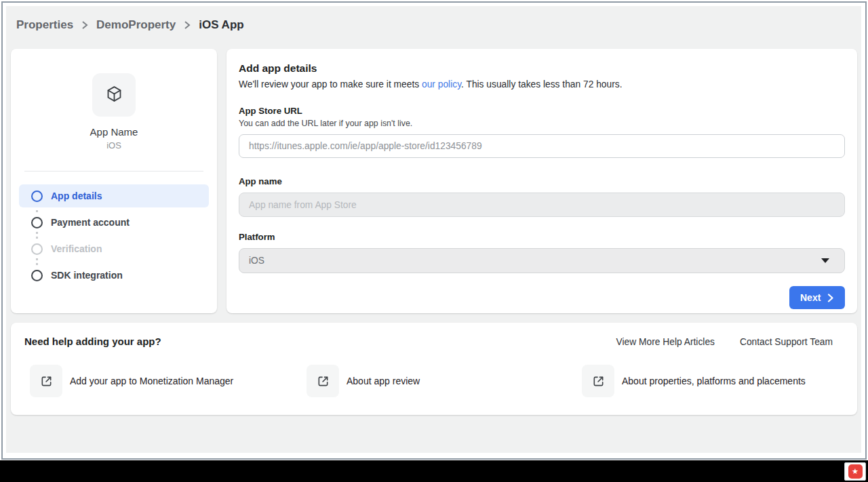  What do you see at coordinates (114, 236) in the screenshot?
I see `setup-steps-nav: App details Payment account Verification…` at bounding box center [114, 236].